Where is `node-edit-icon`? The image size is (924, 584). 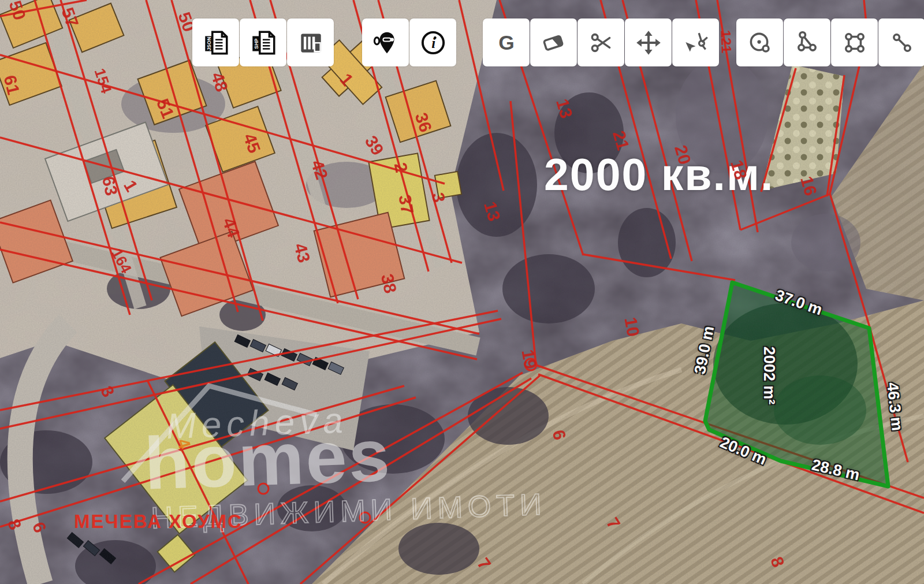
node-edit-icon is located at coordinates (696, 43).